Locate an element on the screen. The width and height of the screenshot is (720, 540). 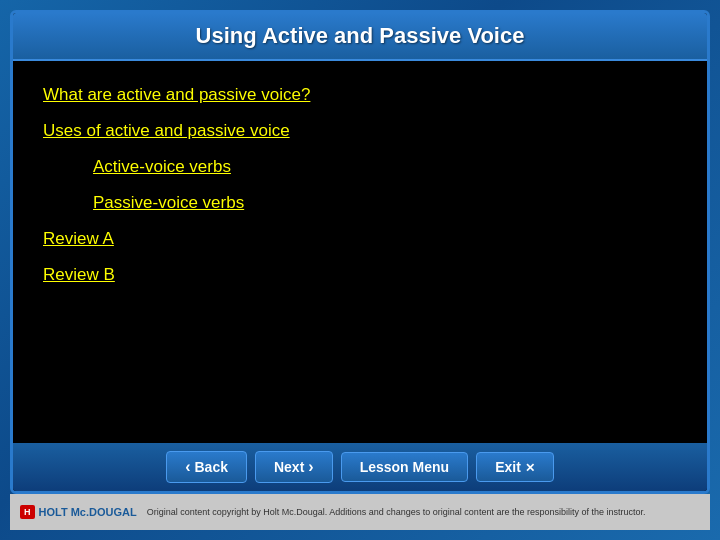
back-button: Back is located at coordinates (206, 467).